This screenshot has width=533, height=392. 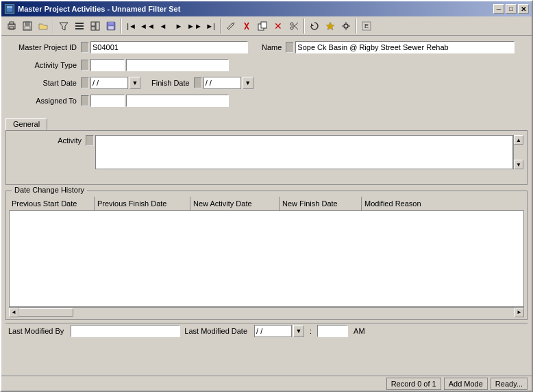 I want to click on assigned-to-marker, so click(x=85, y=101).